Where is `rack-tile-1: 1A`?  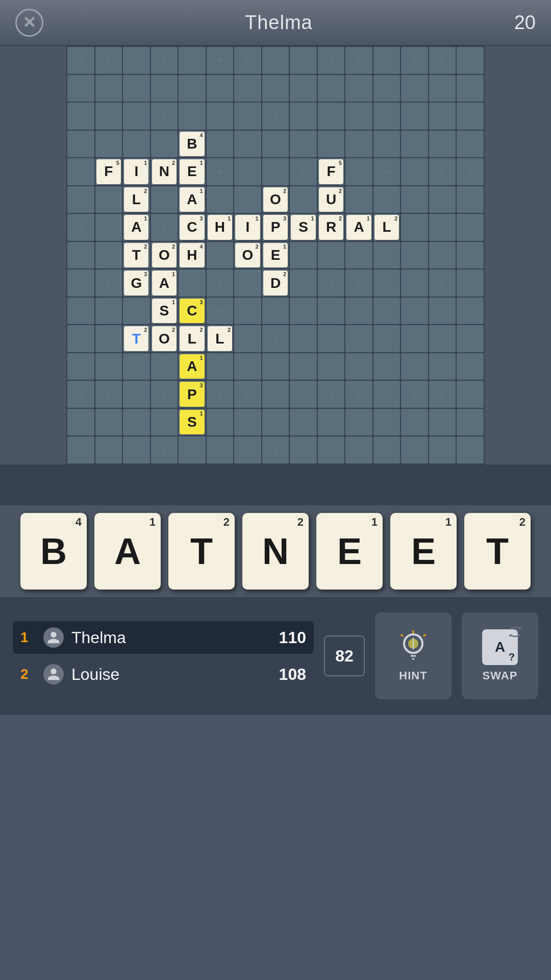
rack-tile-1: 1A is located at coordinates (128, 551).